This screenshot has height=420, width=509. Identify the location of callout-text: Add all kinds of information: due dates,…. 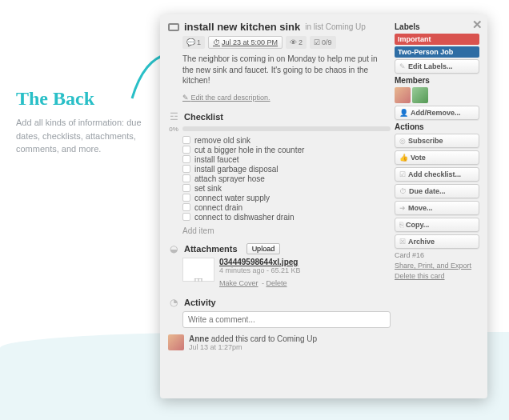
(82, 136).